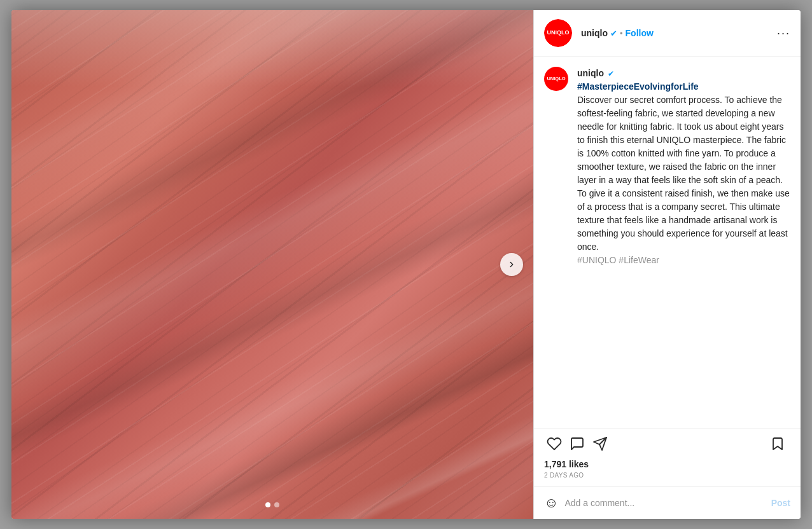 The height and width of the screenshot is (529, 812). Describe the element at coordinates (600, 444) in the screenshot. I see `paper-plane-icon` at that location.